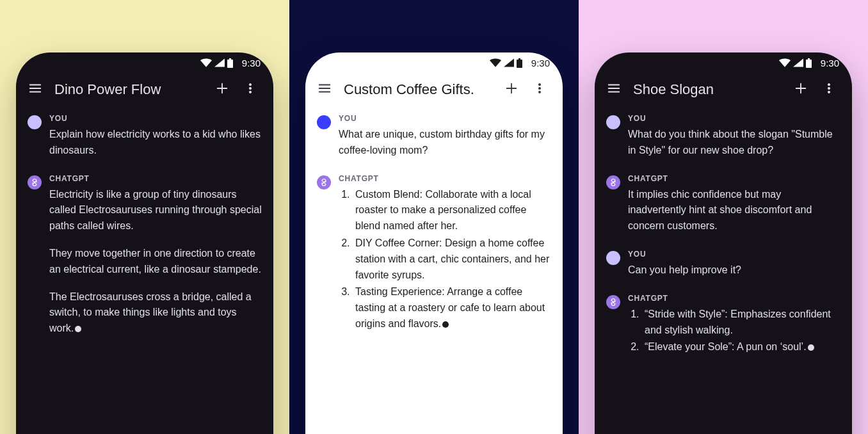  Describe the element at coordinates (156, 255) in the screenshot. I see `message-body: CHATGPTElectricity is like a group of ti…` at that location.